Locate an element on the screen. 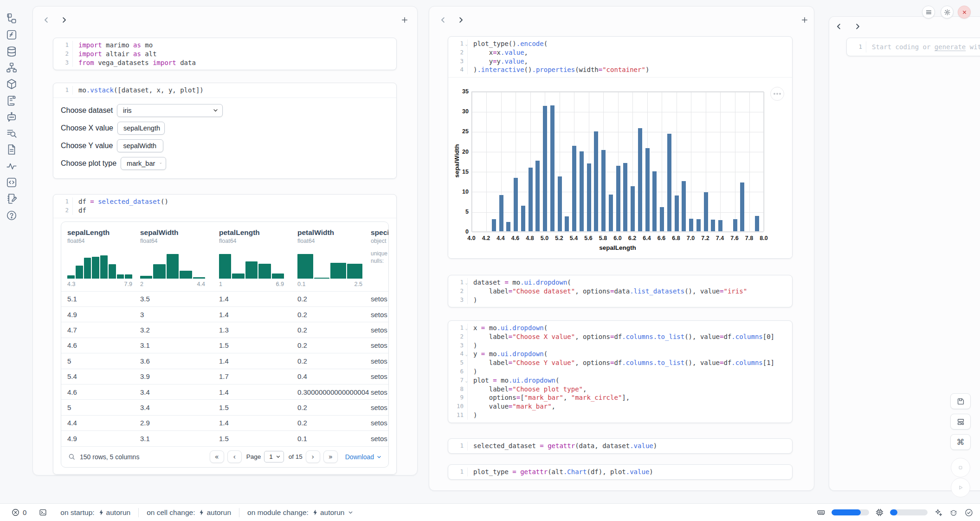 This screenshot has width=980, height=521. code-line: 3 y=y.value, is located at coordinates (620, 61).